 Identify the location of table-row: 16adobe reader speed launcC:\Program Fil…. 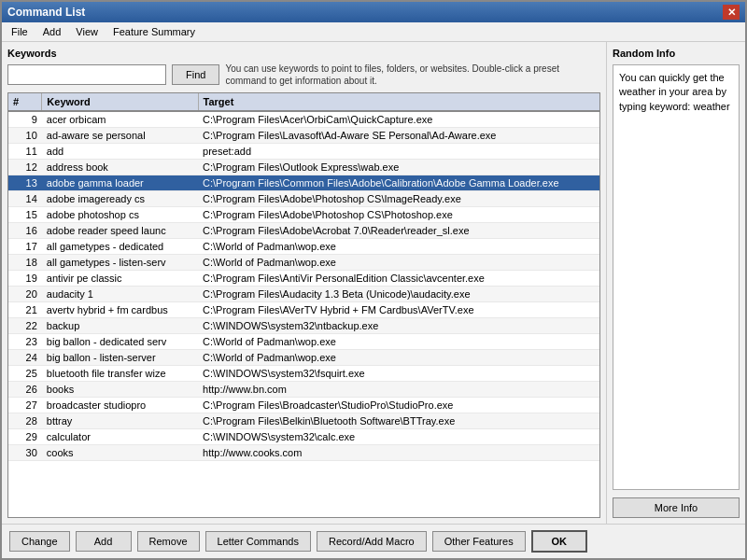
(304, 231).